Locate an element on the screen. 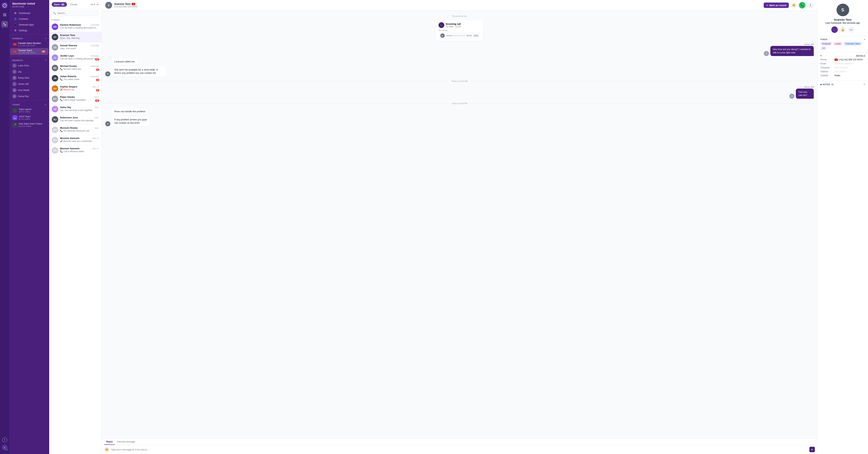 The image size is (868, 454). detail-email: Email Add email address is located at coordinates (843, 64).